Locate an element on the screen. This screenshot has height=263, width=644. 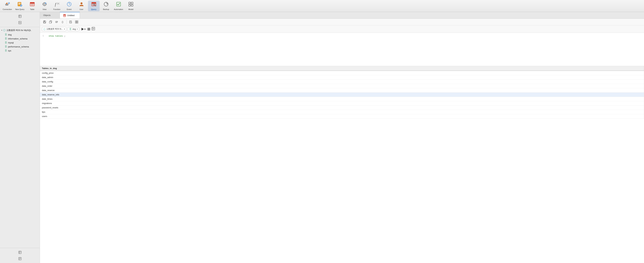
sidebar-connection: ▾ ⬡ 云数据库 RDS for MySQL is located at coordinates (20, 30).